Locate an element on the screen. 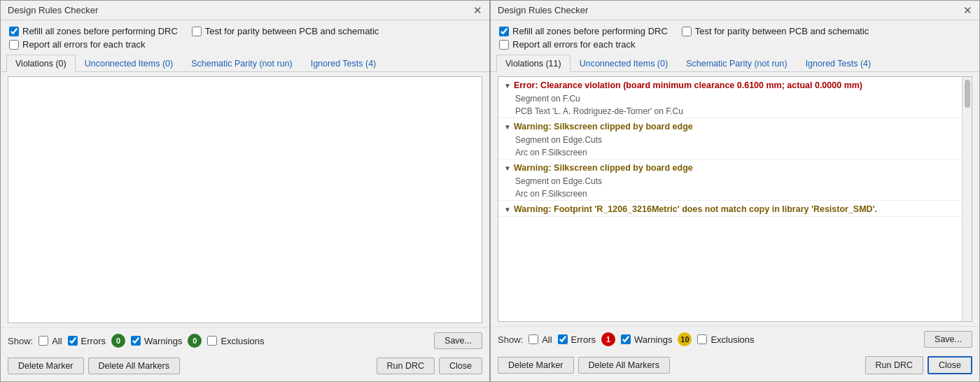 This screenshot has width=980, height=382. action-bar-2: Delete Marker Delete All Markers Run DRC… is located at coordinates (735, 367).